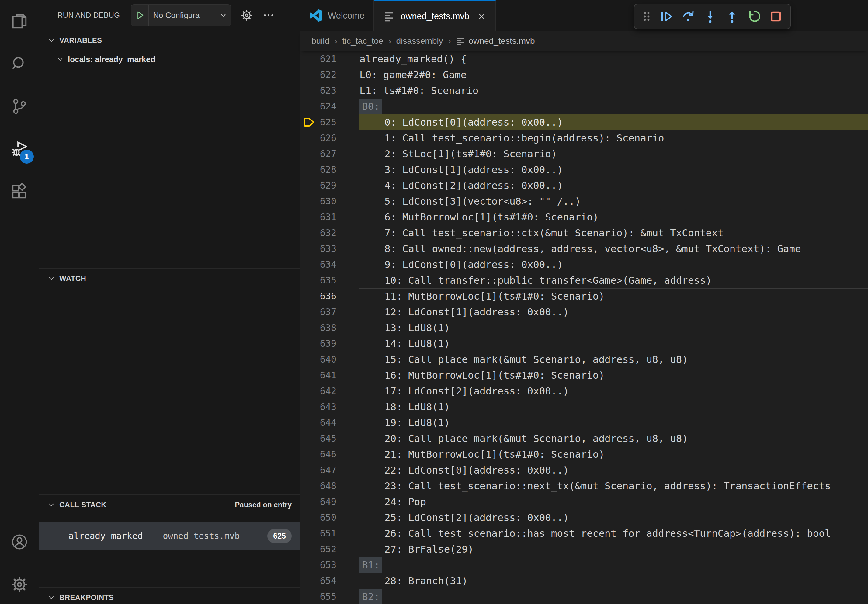  What do you see at coordinates (495, 41) in the screenshot?
I see `breadcrumb-item-file: owned_tests.mvb` at bounding box center [495, 41].